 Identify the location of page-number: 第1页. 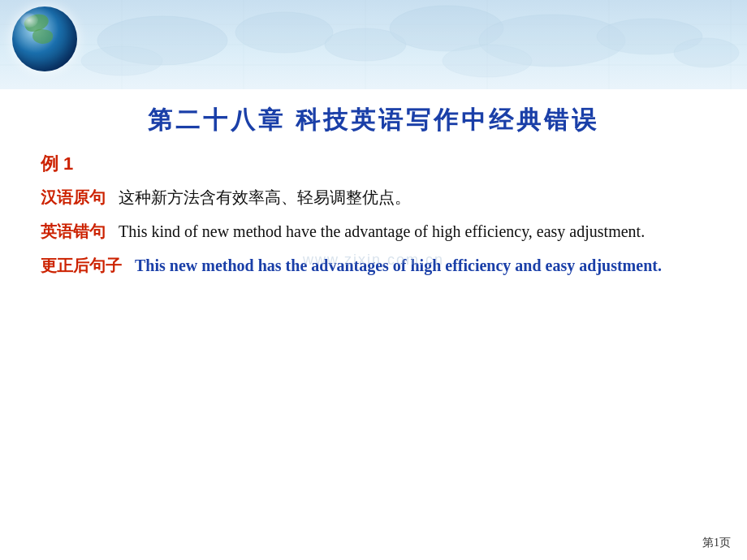
(716, 543).